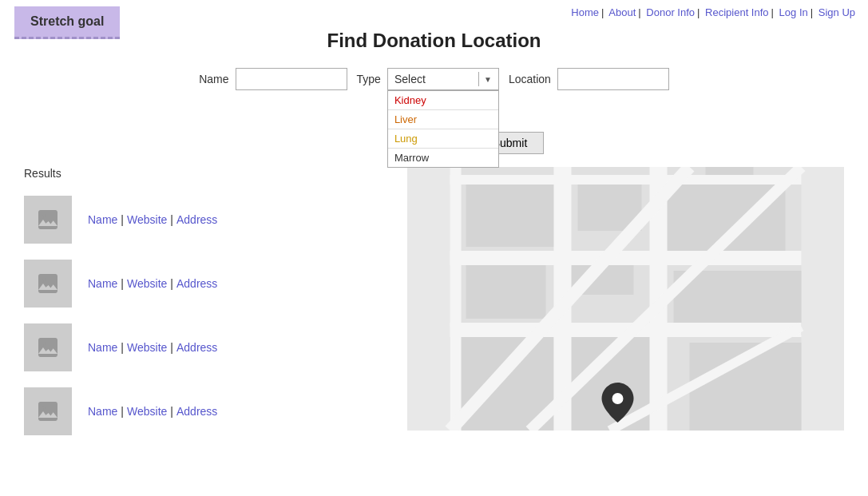 The height and width of the screenshot is (496, 868). I want to click on result-website-1: Website, so click(147, 220).